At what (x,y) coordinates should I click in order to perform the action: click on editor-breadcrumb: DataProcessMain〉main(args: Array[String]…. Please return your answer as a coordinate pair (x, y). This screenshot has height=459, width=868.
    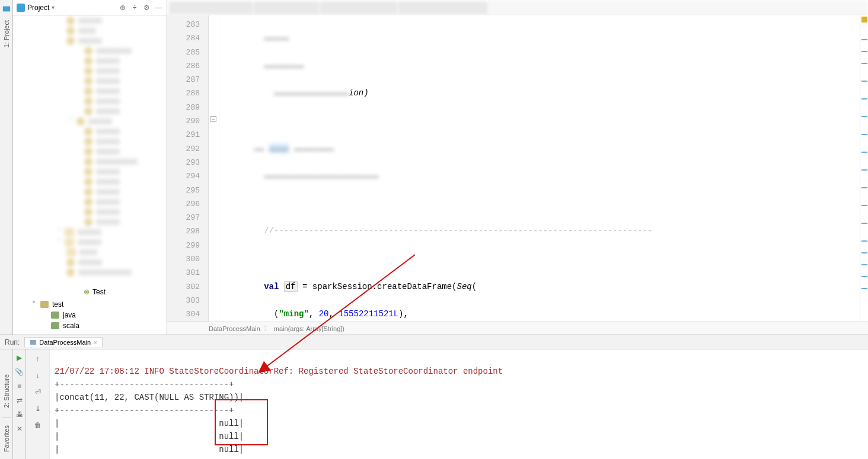
    Looking at the image, I should click on (518, 328).